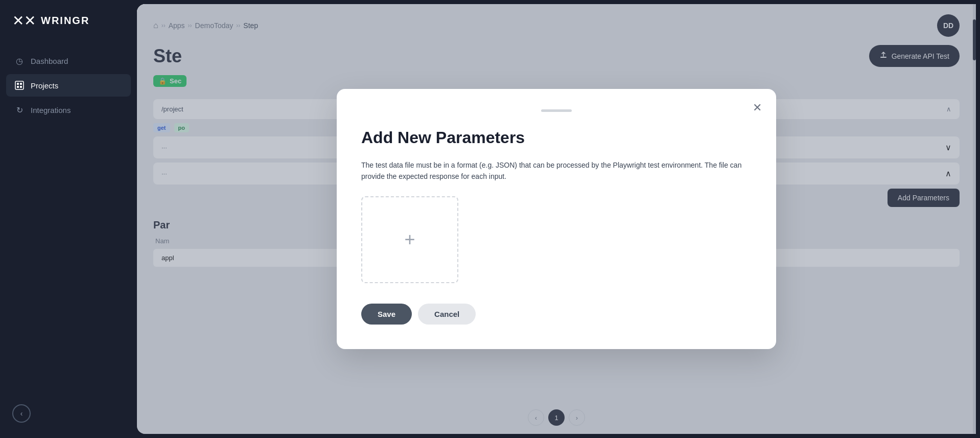 This screenshot has width=980, height=438. What do you see at coordinates (556, 138) in the screenshot?
I see `modal-title: Add New Parameters` at bounding box center [556, 138].